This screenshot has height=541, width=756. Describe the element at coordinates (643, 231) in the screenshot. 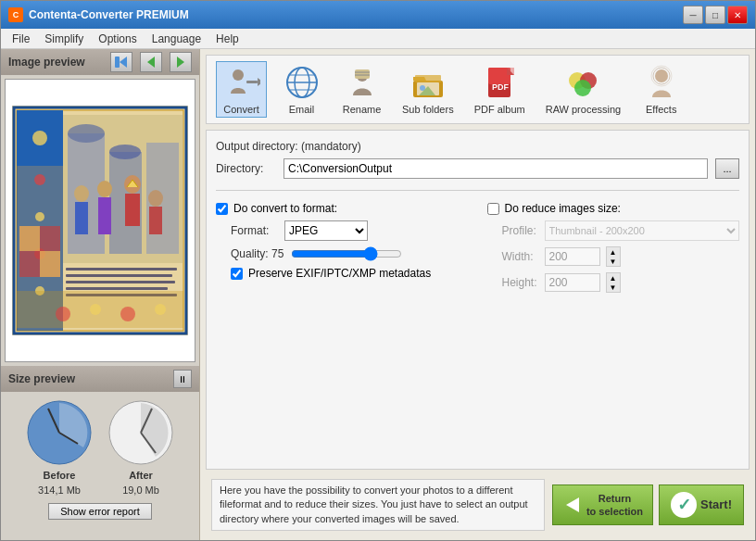

I see `profile-select: Thumbnail - 200x200 Small - 640x480 Medi…` at that location.